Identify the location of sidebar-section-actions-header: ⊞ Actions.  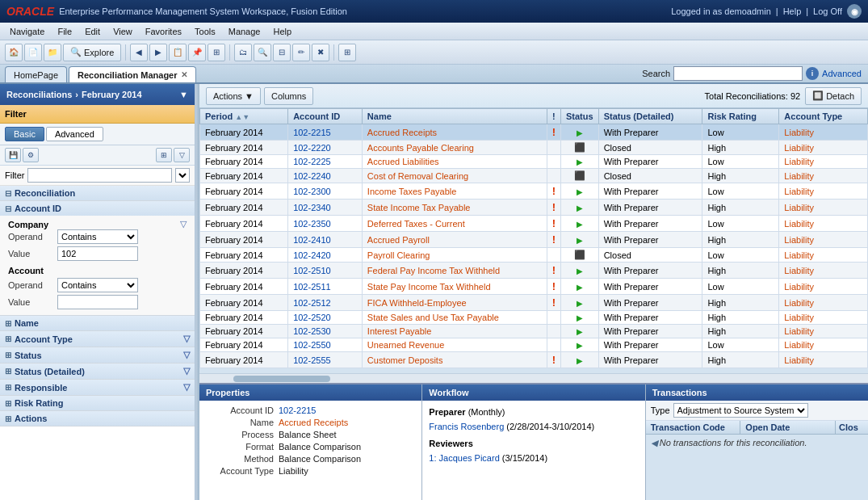
(97, 418).